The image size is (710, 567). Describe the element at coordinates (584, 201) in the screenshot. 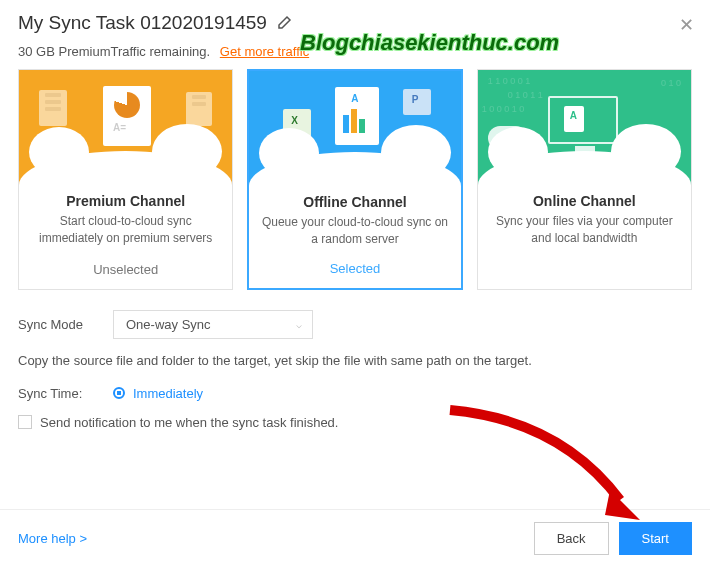

I see `card-title: Online Channel` at that location.